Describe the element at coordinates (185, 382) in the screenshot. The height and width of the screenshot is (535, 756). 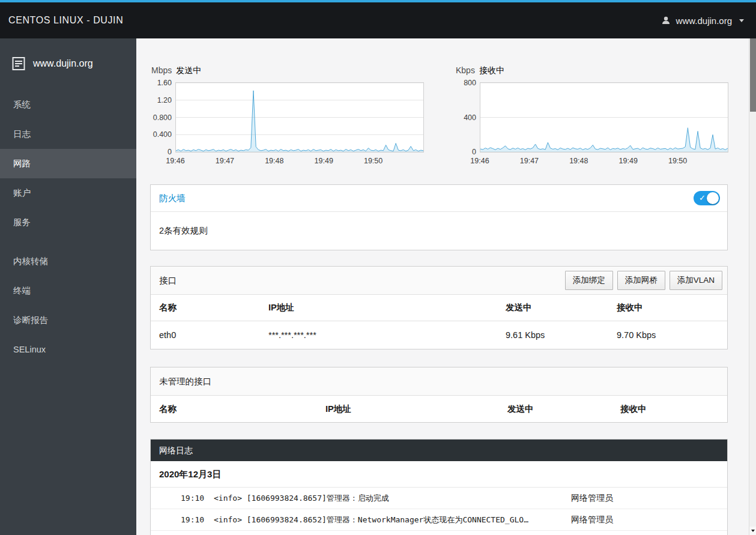
I see `unmanaged-title: 未管理的接口` at that location.